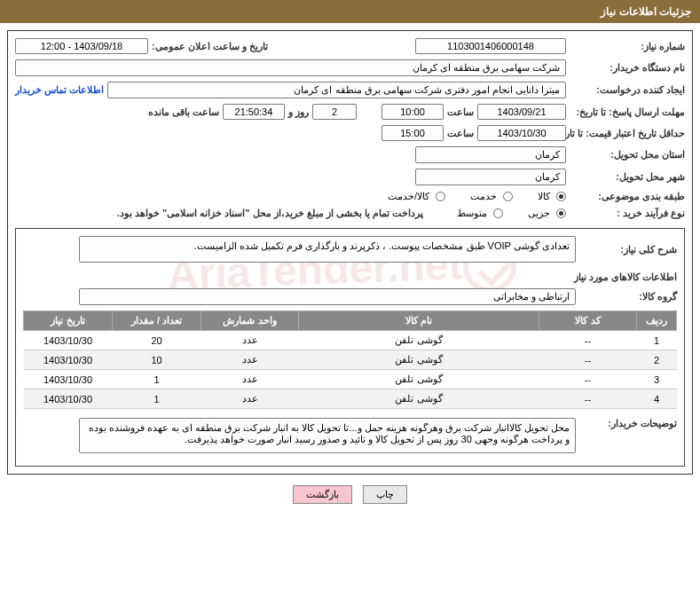  What do you see at coordinates (627, 67) in the screenshot?
I see `buyer-org-label: نام دستگاه خریدار:` at bounding box center [627, 67].